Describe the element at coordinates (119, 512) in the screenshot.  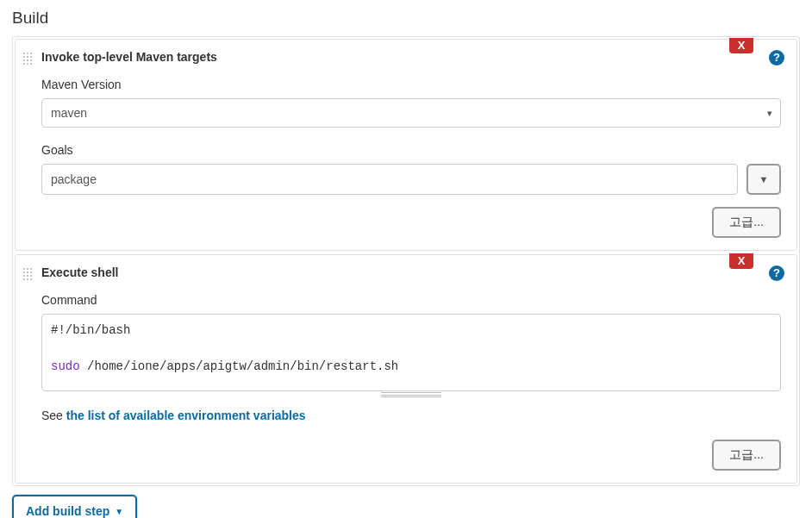
I see `chevron-down-icon: ▼` at that location.